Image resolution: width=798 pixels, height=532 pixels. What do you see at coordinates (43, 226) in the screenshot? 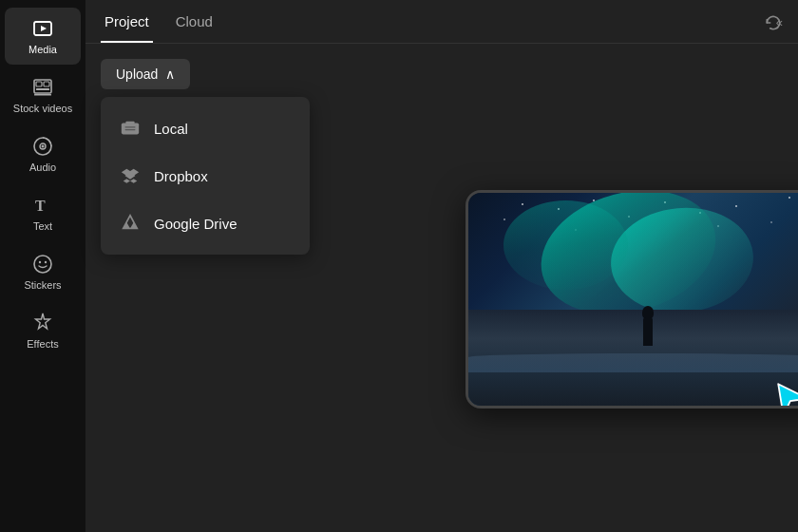
I see `sidebar-item-label-text: Text` at bounding box center [43, 226].